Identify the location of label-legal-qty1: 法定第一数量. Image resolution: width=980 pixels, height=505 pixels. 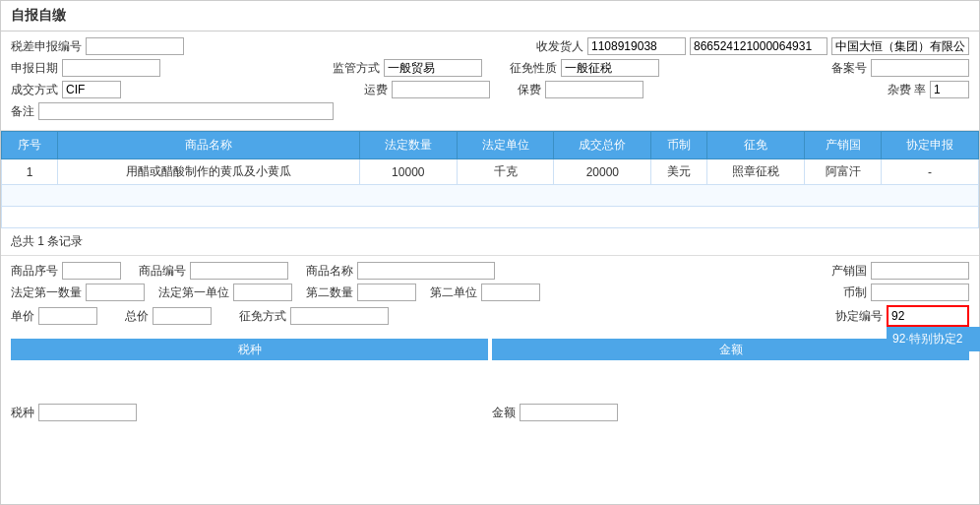
(46, 293).